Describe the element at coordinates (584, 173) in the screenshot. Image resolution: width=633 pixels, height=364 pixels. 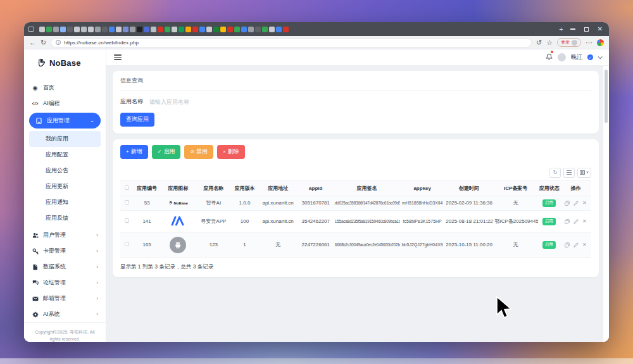
I see `columns-button` at that location.